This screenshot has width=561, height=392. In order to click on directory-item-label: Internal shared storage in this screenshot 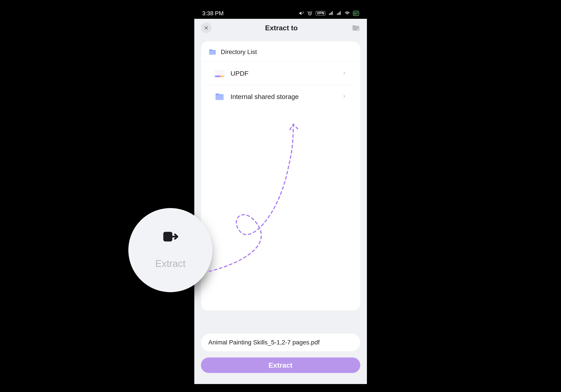, I will do `click(283, 97)`.